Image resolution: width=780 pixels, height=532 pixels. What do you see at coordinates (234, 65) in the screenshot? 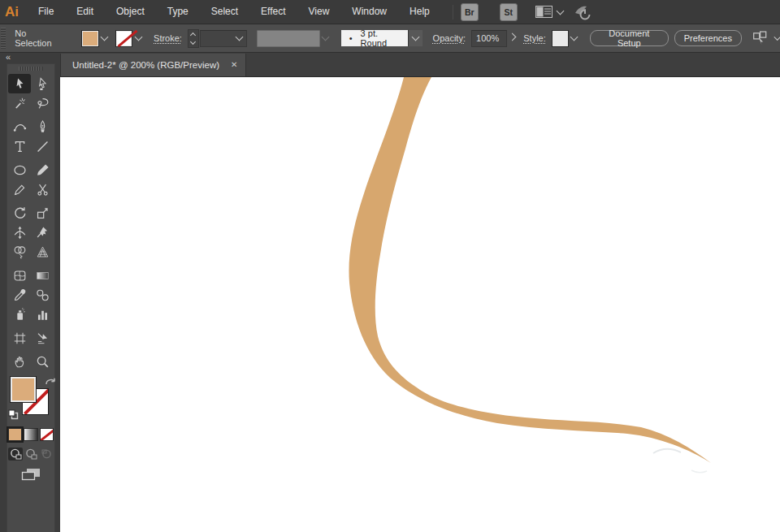
I see `tab-close-icon: ✕` at bounding box center [234, 65].